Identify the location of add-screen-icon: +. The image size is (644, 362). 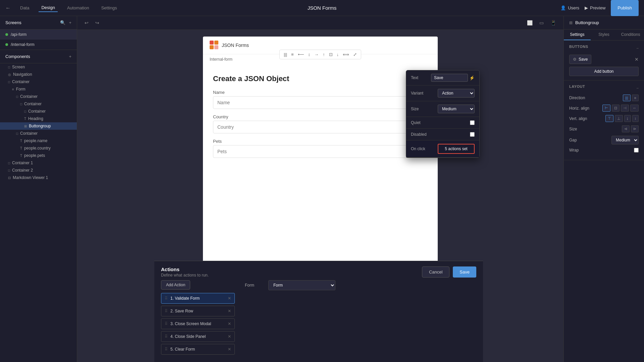
(70, 23).